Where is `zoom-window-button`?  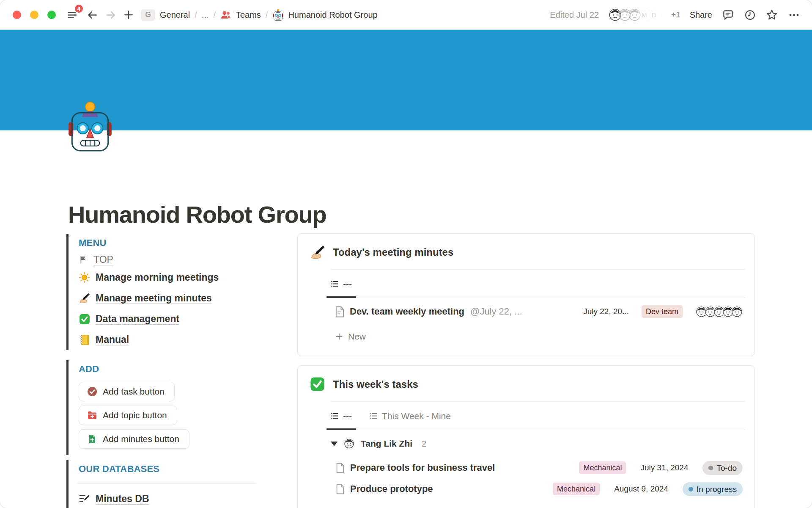
zoom-window-button is located at coordinates (52, 15).